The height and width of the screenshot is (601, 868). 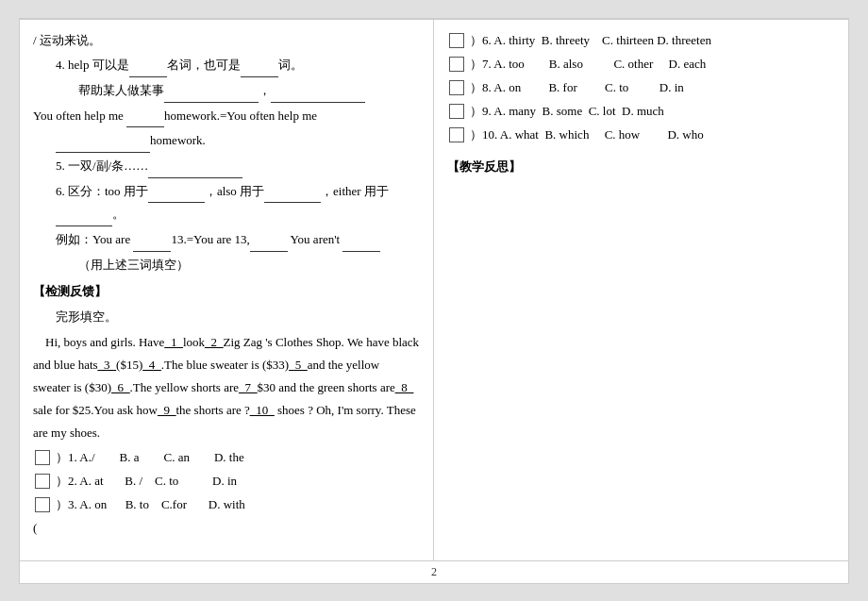 What do you see at coordinates (67, 40) in the screenshot?
I see `left-header-text: / 运动来说。` at bounding box center [67, 40].